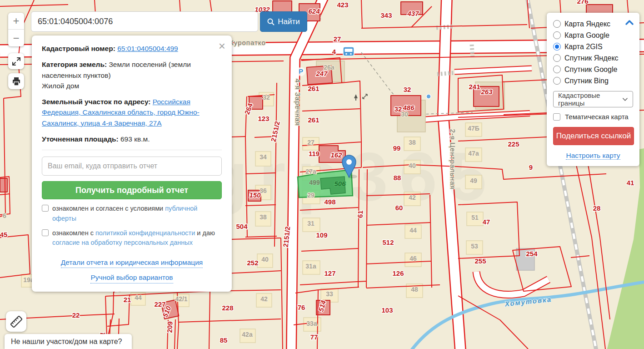  Describe the element at coordinates (329, 294) in the screenshot. I see `map-label: 33` at that location.